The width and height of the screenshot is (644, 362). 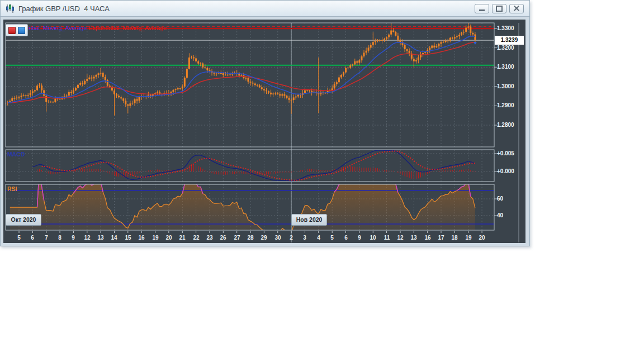 What do you see at coordinates (500, 216) in the screenshot?
I see `rsi-axis-tick: 40` at bounding box center [500, 216].